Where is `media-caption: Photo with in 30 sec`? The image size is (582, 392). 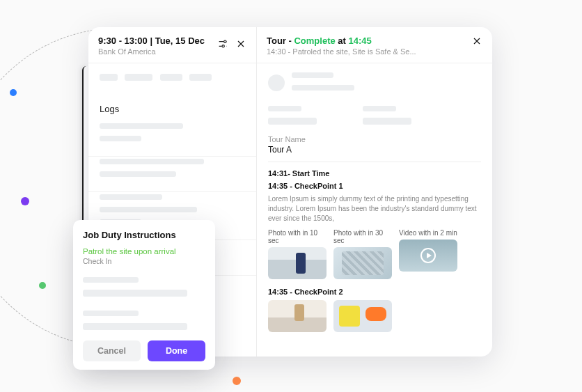 media-caption: Photo with in 30 sec is located at coordinates (363, 237).